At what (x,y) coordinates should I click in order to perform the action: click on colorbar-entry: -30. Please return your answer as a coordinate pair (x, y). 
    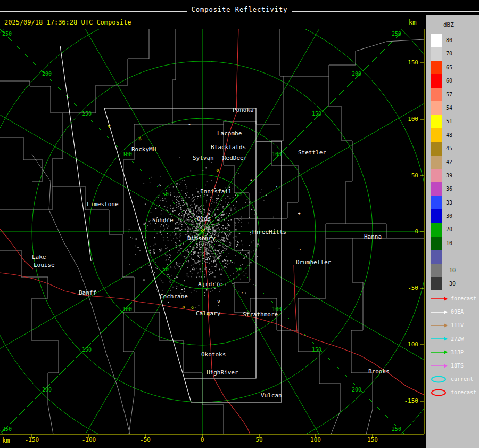
    Looking at the image, I should click on (443, 283).